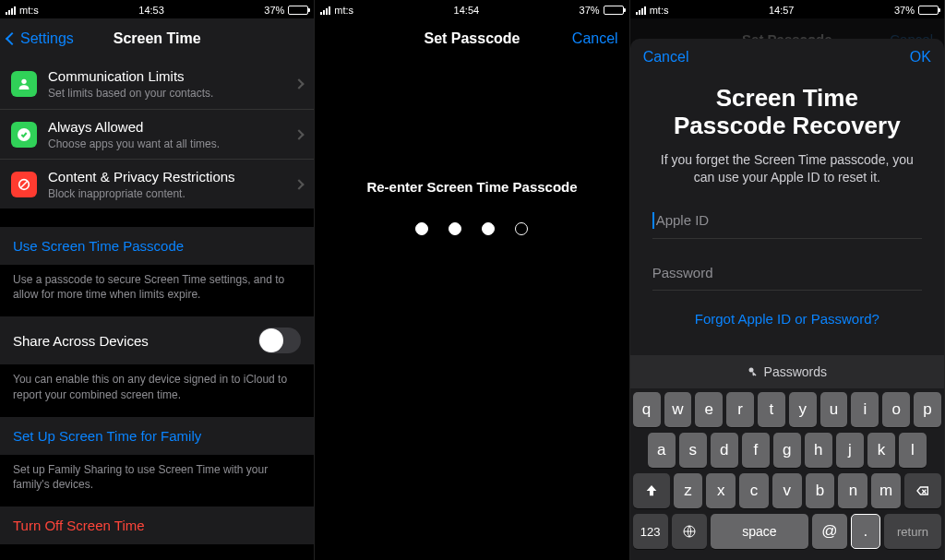  What do you see at coordinates (923, 491) in the screenshot?
I see `backspace-key` at bounding box center [923, 491].